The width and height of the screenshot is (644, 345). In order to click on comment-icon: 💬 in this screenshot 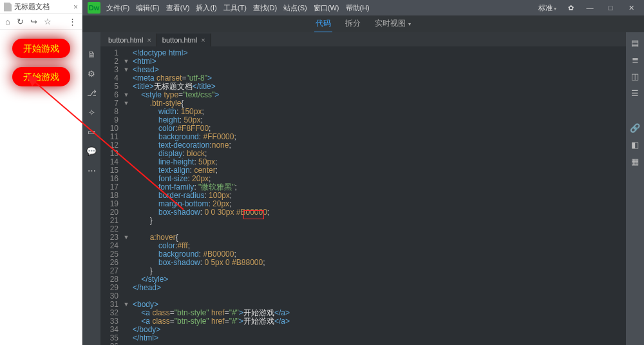, I will do `click(91, 151)`.